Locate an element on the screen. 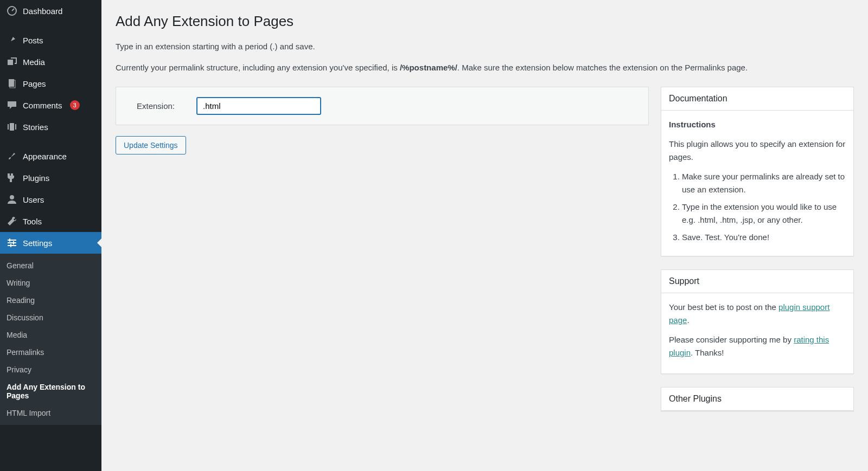 The height and width of the screenshot is (471, 868). sidebar-label: Plugins is located at coordinates (36, 178).